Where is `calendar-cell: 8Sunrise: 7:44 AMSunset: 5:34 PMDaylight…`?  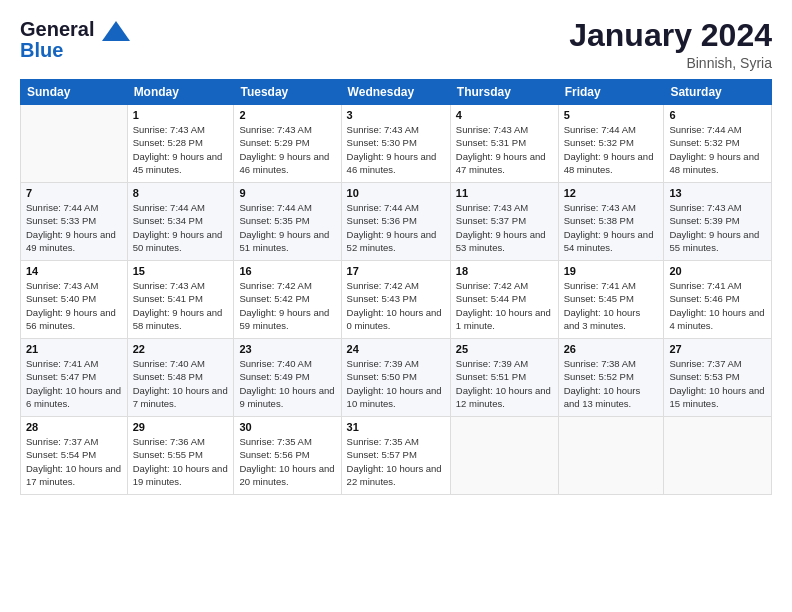
calendar-cell: 8Sunrise: 7:44 AMSunset: 5:34 PMDaylight… is located at coordinates (180, 222).